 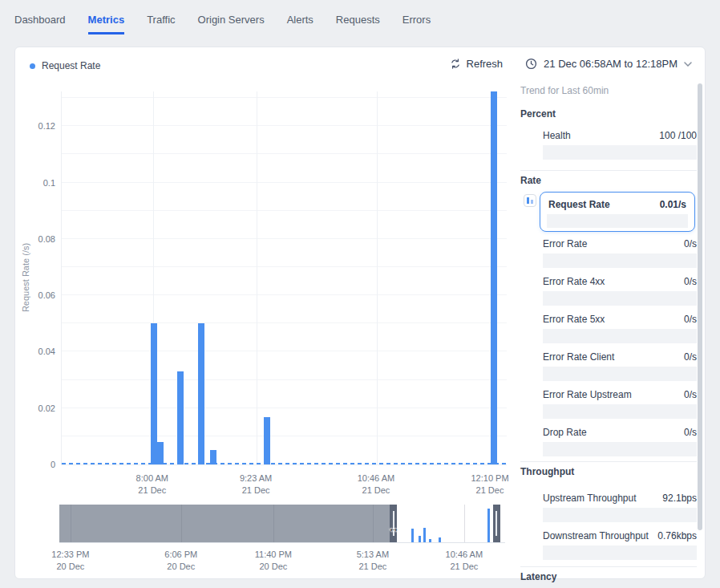 I want to click on date-range-label: 21 Dec 06:58AM to 12:18PM, so click(x=611, y=64).